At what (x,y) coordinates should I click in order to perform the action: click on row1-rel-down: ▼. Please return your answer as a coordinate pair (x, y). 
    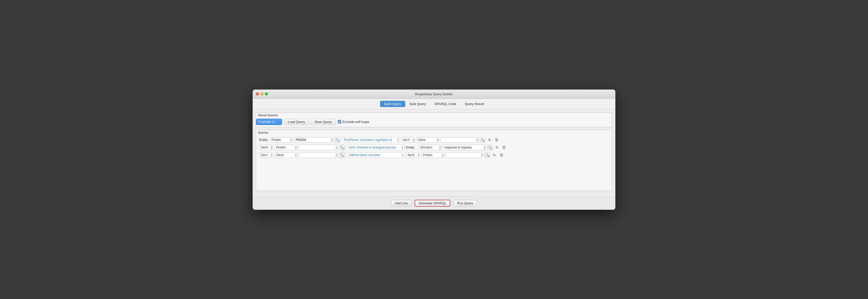
    Looking at the image, I should click on (398, 141).